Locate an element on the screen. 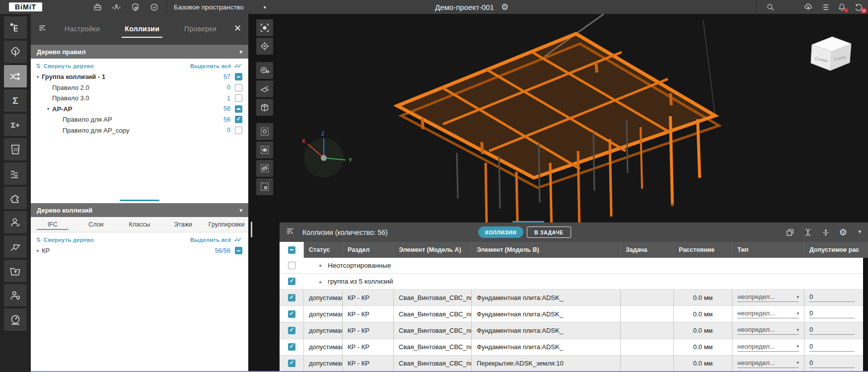 The width and height of the screenshot is (868, 372). search-icon is located at coordinates (770, 7).